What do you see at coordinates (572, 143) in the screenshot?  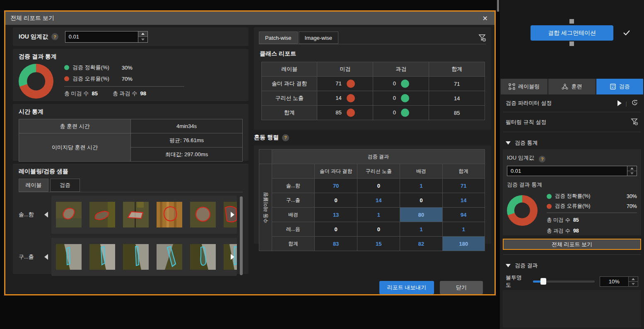 I see `validation-stats-section-header: 검증 통계` at bounding box center [572, 143].